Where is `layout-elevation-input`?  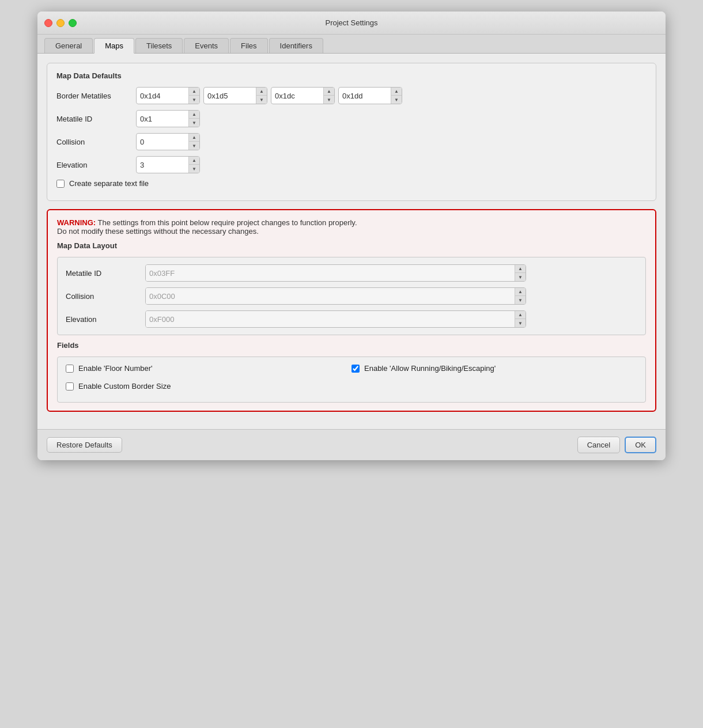 layout-elevation-input is located at coordinates (330, 319).